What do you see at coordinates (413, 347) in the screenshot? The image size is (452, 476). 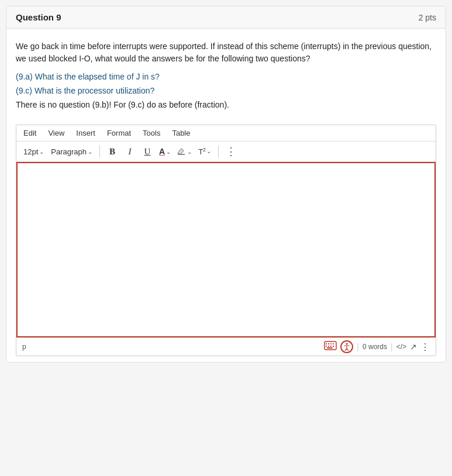 I see `expand-icon: ↗` at bounding box center [413, 347].